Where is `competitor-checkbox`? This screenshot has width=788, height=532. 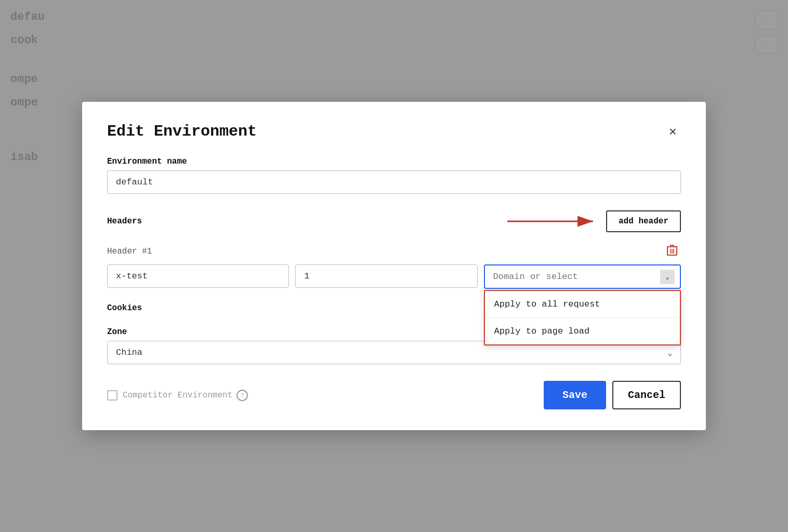
competitor-checkbox is located at coordinates (112, 395).